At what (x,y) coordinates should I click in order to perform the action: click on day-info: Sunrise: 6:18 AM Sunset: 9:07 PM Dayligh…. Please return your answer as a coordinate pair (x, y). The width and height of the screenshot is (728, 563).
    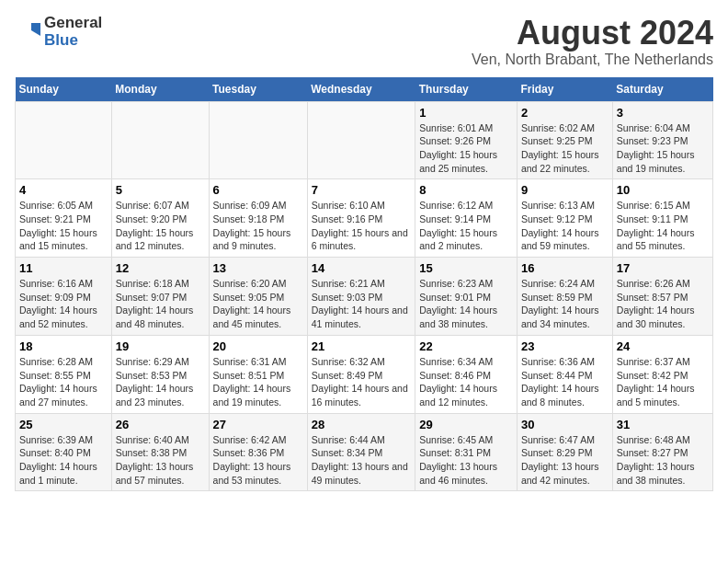
    Looking at the image, I should click on (160, 304).